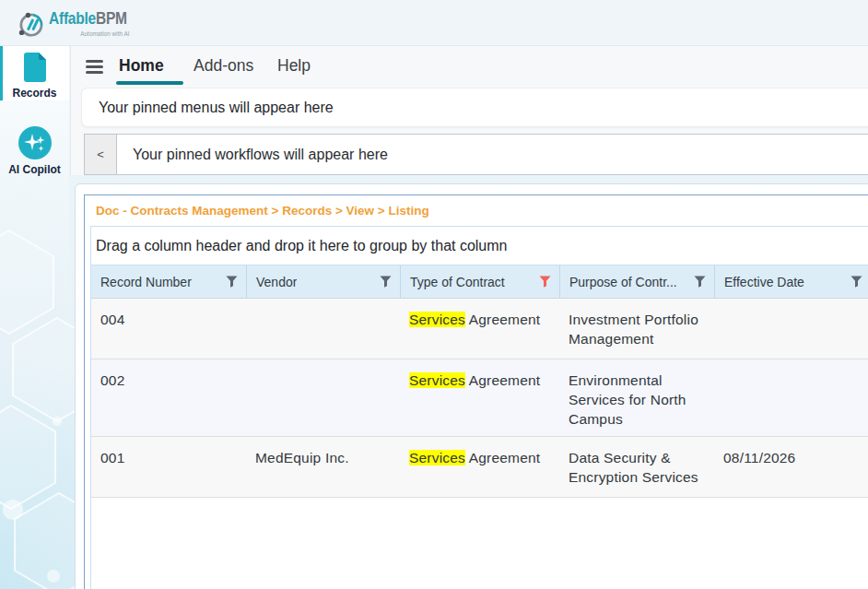 This screenshot has width=868, height=589. Describe the element at coordinates (169, 328) in the screenshot. I see `cell-record-number: 004` at that location.